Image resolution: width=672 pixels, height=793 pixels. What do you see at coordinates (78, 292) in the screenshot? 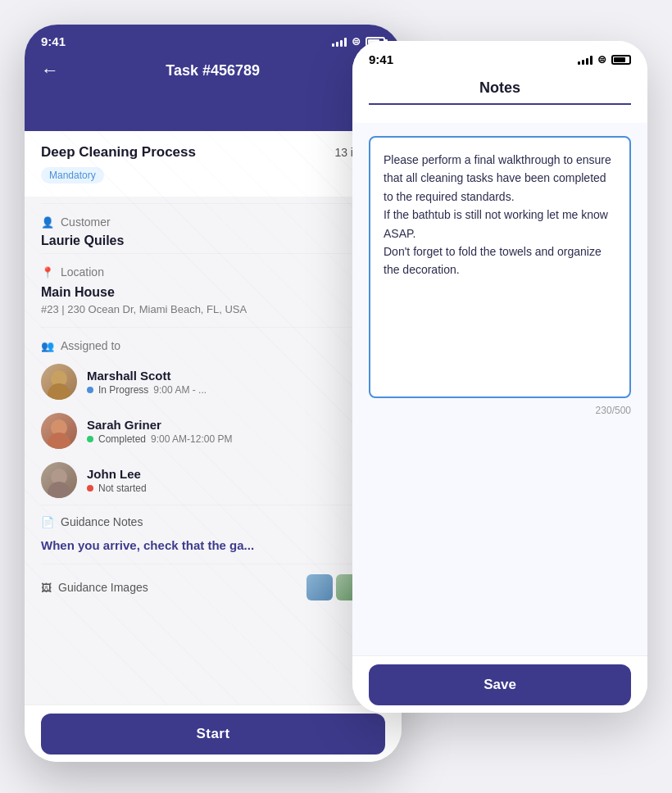
I see `location-name: Main House` at bounding box center [78, 292].